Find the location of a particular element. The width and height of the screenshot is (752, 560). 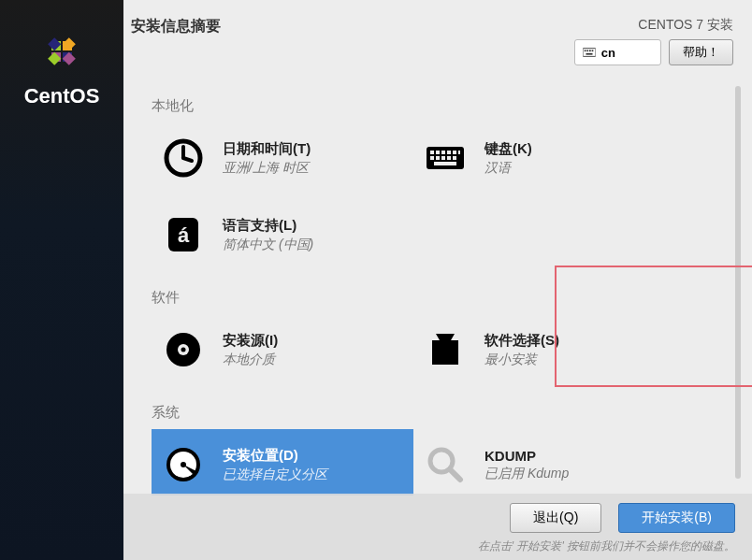

spoke-install-source-title: 安装源(I) is located at coordinates (251, 340).